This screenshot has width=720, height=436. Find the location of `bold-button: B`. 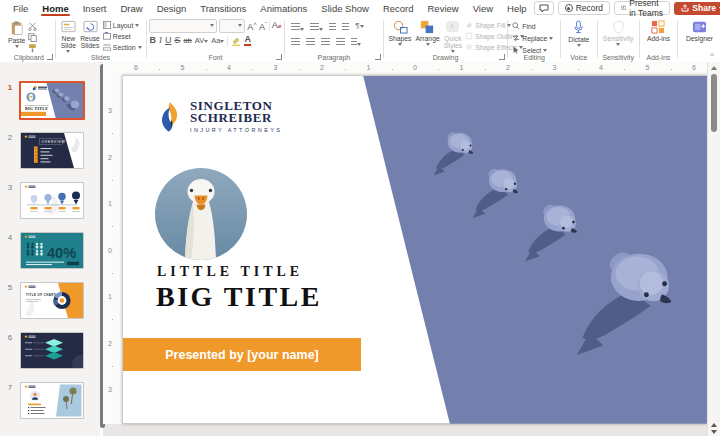

bold-button: B is located at coordinates (152, 40).